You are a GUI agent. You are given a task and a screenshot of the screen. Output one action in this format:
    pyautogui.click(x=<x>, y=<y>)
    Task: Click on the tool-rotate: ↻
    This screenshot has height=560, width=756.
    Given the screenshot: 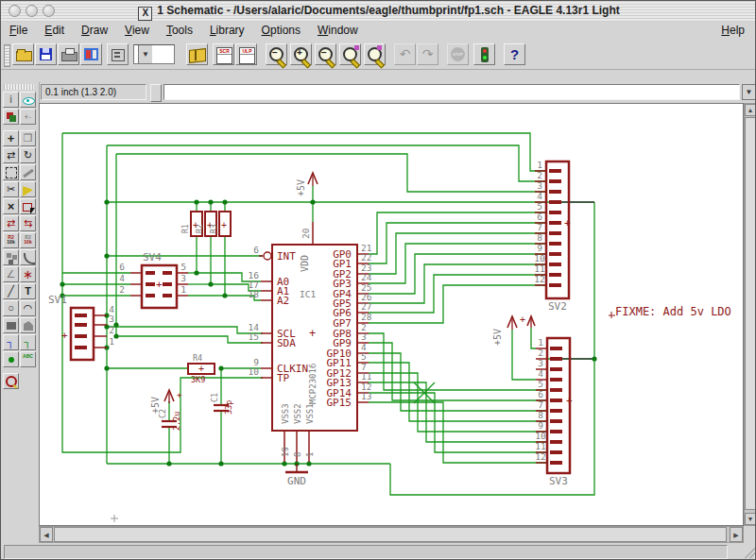 What is the action you would take?
    pyautogui.click(x=28, y=155)
    